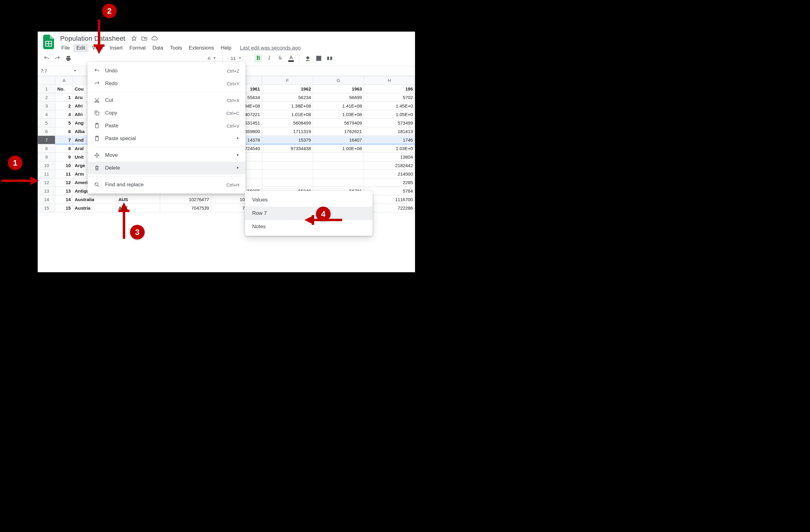 The height and width of the screenshot is (532, 810). I want to click on print-icon, so click(68, 59).